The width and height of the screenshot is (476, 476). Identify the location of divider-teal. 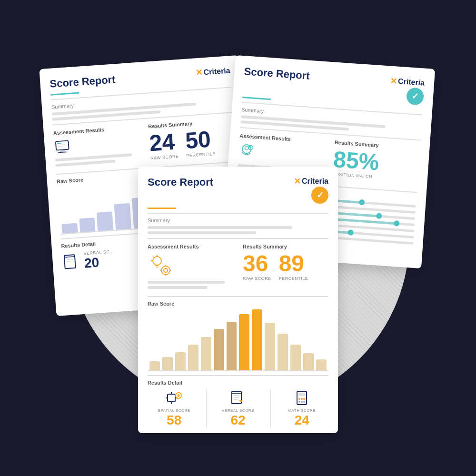
(65, 94).